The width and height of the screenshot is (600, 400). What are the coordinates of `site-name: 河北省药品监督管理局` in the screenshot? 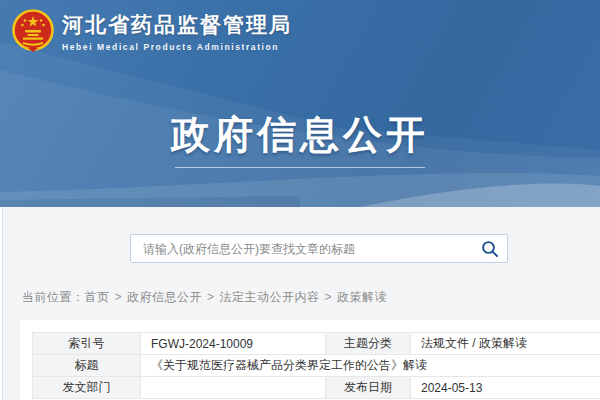 It's located at (177, 25).